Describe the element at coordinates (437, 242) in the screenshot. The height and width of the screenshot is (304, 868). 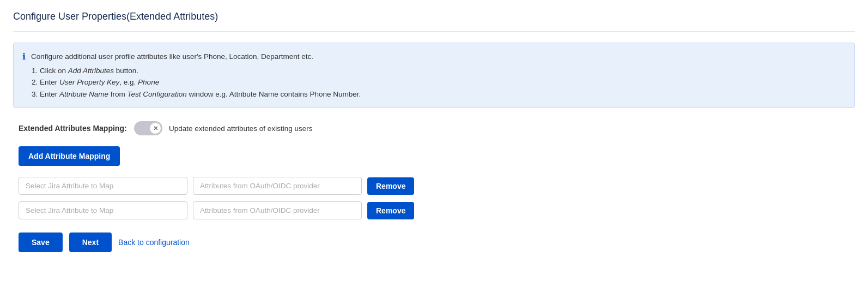
I see `action-row: Save Next Back to configuration` at that location.